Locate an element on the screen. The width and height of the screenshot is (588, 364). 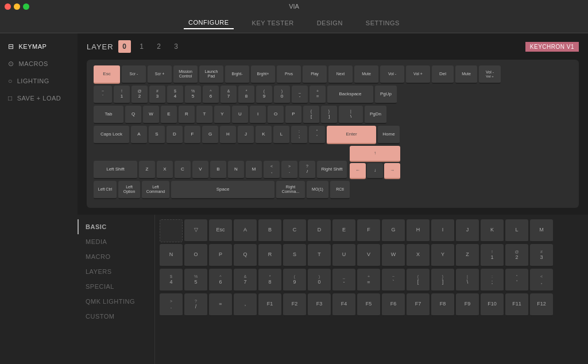
key-pgdn: PgDn is located at coordinates (376, 115).